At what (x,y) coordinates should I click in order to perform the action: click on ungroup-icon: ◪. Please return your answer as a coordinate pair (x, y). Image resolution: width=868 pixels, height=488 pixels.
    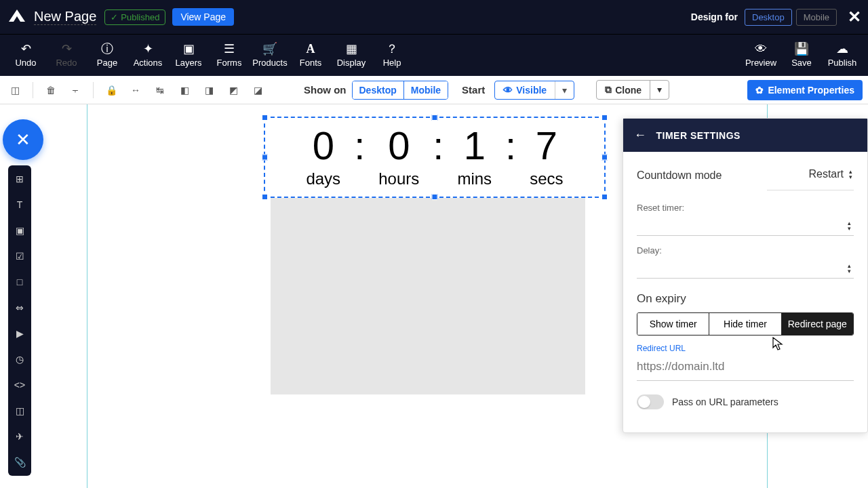
    Looking at the image, I should click on (258, 90).